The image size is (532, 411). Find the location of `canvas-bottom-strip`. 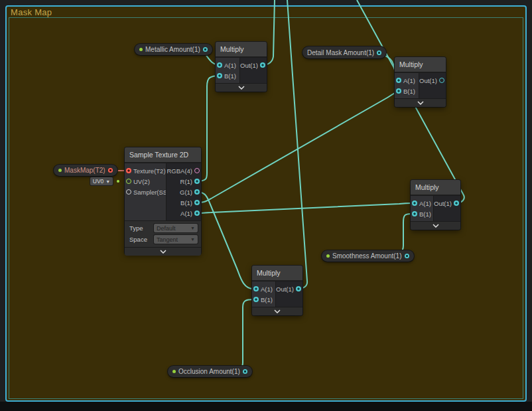

canvas-bottom-strip is located at coordinates (266, 406).